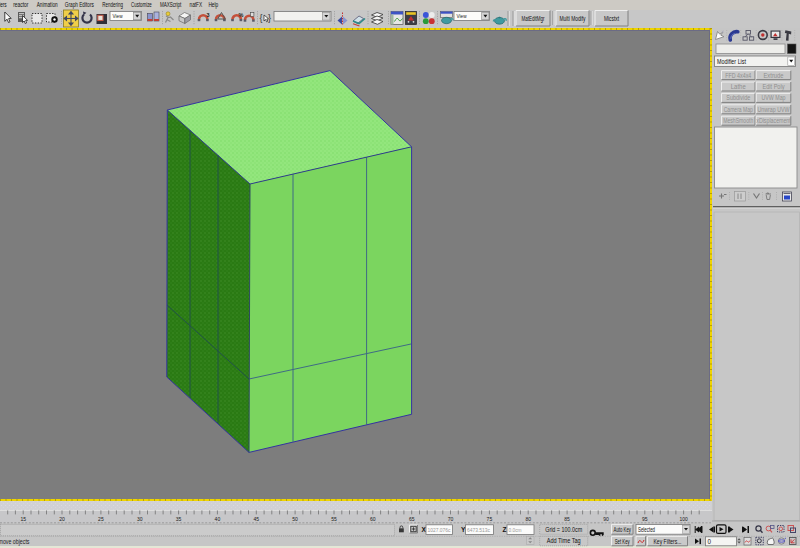 The height and width of the screenshot is (548, 800). I want to click on svg-text: Animation, so click(48, 4).